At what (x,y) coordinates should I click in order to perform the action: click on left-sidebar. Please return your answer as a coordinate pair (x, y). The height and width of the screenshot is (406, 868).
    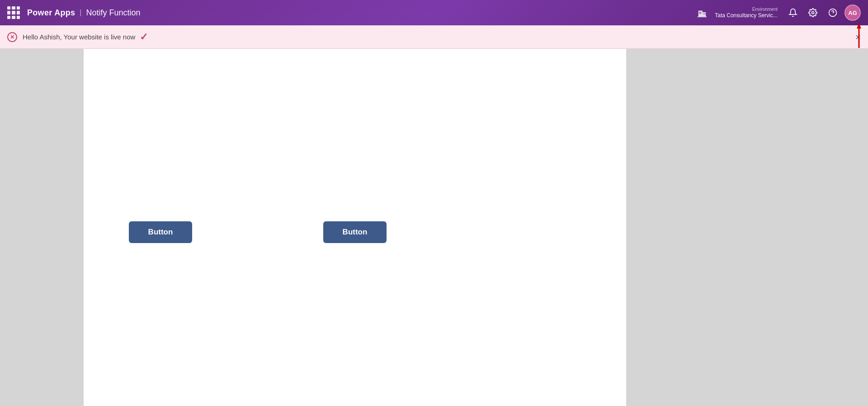
    Looking at the image, I should click on (42, 227).